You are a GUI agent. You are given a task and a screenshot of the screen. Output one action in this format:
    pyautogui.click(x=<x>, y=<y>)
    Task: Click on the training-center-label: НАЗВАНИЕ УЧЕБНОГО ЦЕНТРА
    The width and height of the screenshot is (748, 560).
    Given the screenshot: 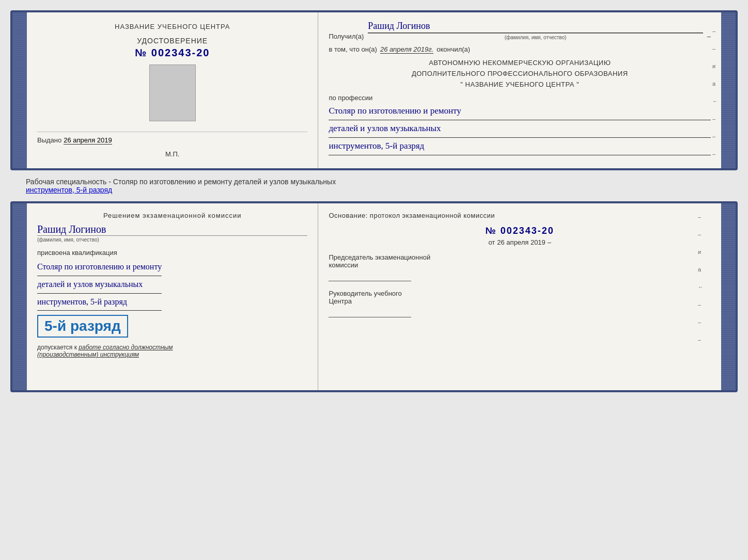 What is the action you would take?
    pyautogui.click(x=173, y=27)
    